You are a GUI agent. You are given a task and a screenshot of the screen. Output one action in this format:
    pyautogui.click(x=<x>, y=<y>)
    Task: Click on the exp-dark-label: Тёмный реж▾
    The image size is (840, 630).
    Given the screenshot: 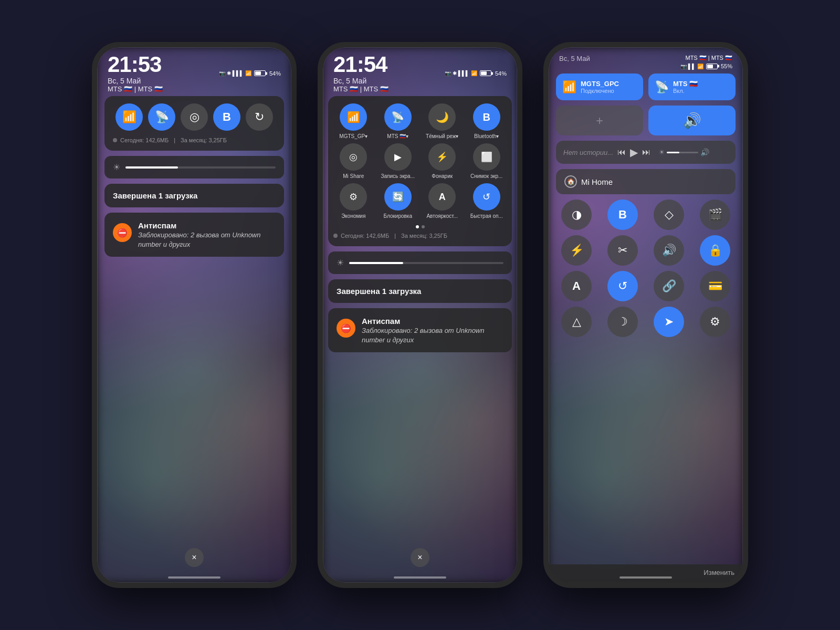 What is the action you would take?
    pyautogui.click(x=442, y=136)
    